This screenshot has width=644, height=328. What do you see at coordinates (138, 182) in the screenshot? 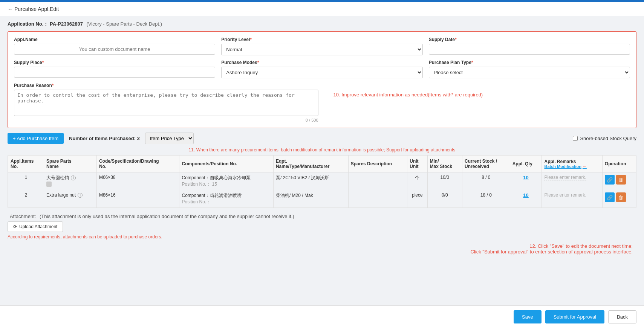
I see `cell-row1-code: M66×38` at bounding box center [138, 182].